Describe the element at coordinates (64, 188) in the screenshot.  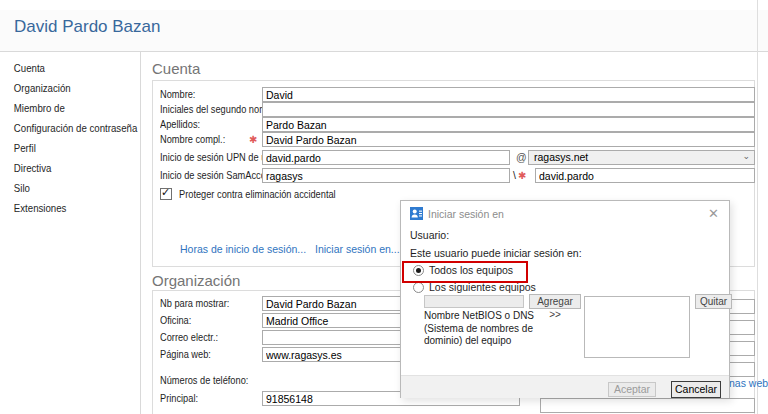
I see `sidebar-item-silo: Silo` at that location.